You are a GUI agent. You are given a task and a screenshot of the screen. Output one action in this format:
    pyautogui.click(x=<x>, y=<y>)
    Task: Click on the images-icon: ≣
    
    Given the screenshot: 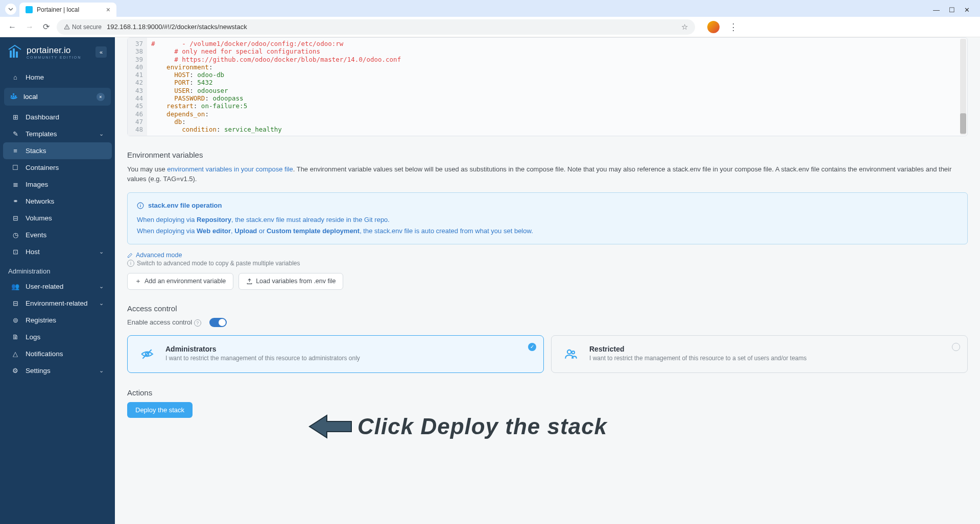 What is the action you would take?
    pyautogui.click(x=15, y=185)
    